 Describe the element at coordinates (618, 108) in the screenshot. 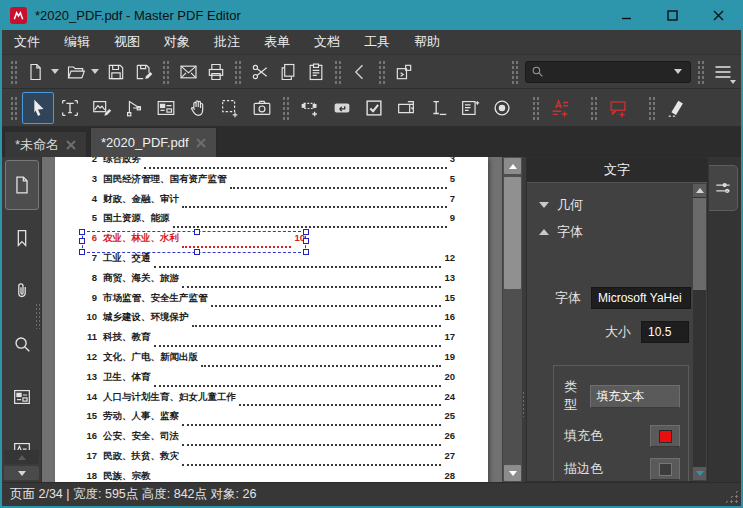

I see `add-callout-tool-button` at that location.